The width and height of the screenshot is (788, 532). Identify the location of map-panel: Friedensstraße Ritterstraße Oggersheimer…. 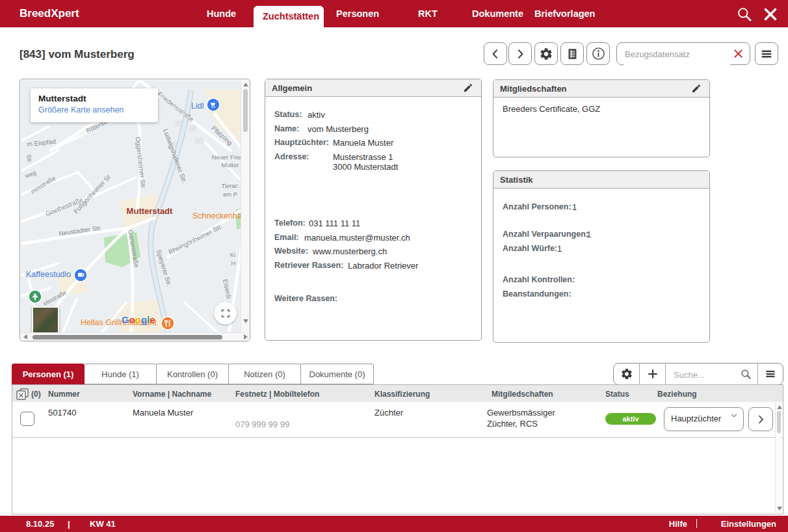
(135, 210).